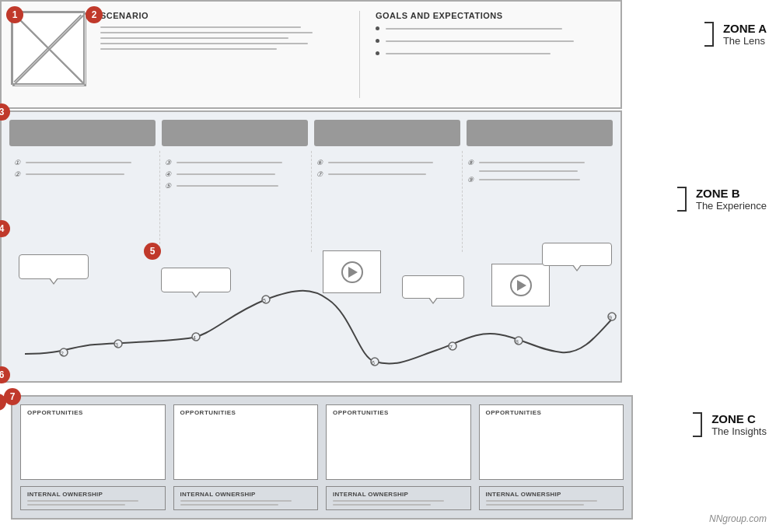 Image resolution: width=776 pixels, height=532 pixels. I want to click on opp-label-1: OPPORTUNITIES, so click(93, 412).